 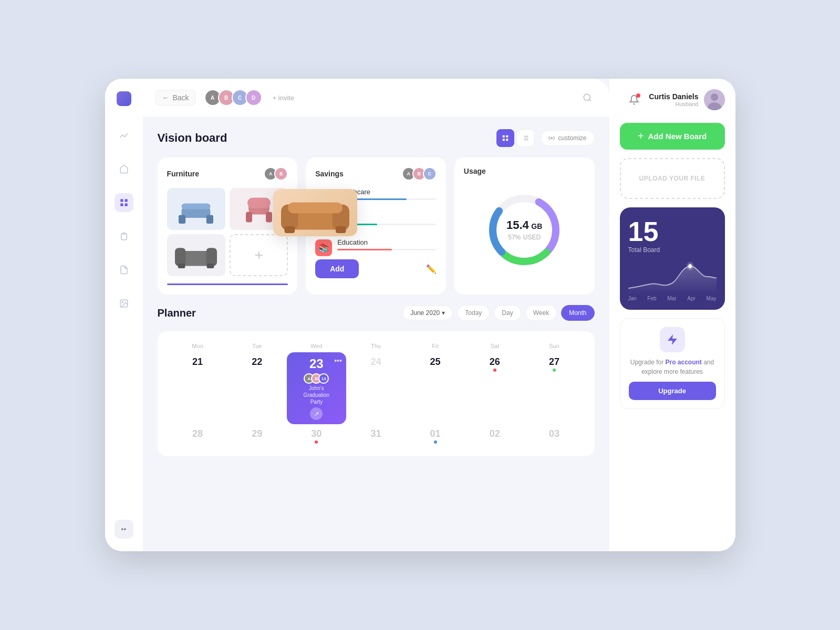 I want to click on notification-dot, so click(x=638, y=96).